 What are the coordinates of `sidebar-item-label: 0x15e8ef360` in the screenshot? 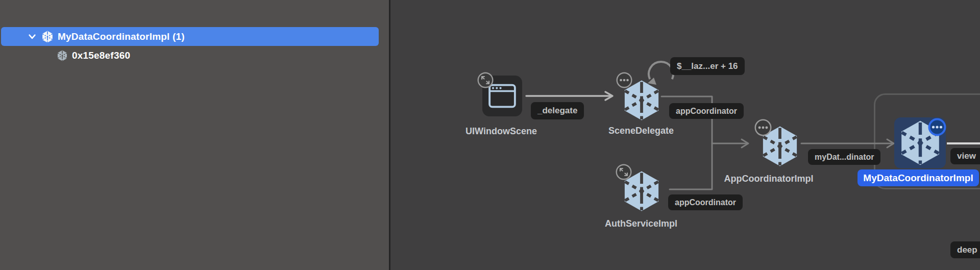 It's located at (101, 56).